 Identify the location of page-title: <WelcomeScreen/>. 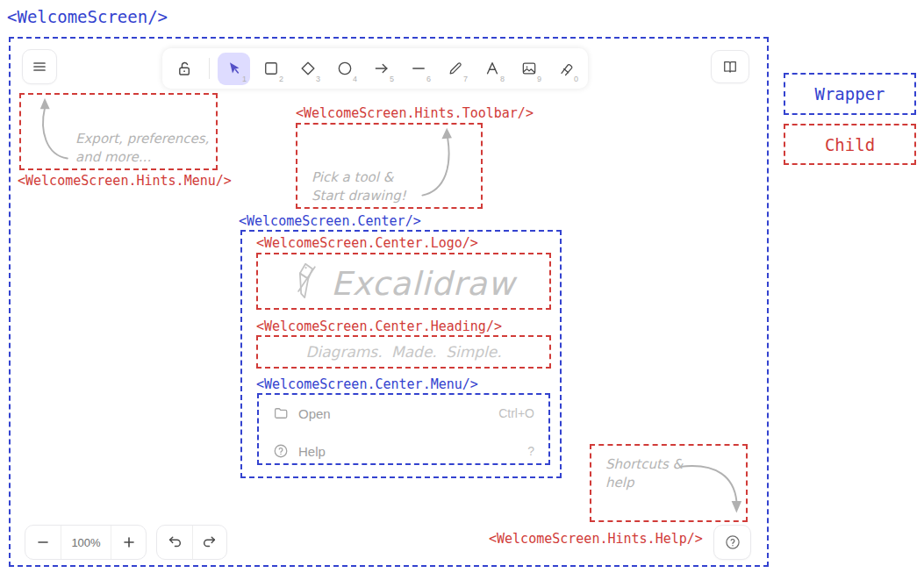
(88, 17).